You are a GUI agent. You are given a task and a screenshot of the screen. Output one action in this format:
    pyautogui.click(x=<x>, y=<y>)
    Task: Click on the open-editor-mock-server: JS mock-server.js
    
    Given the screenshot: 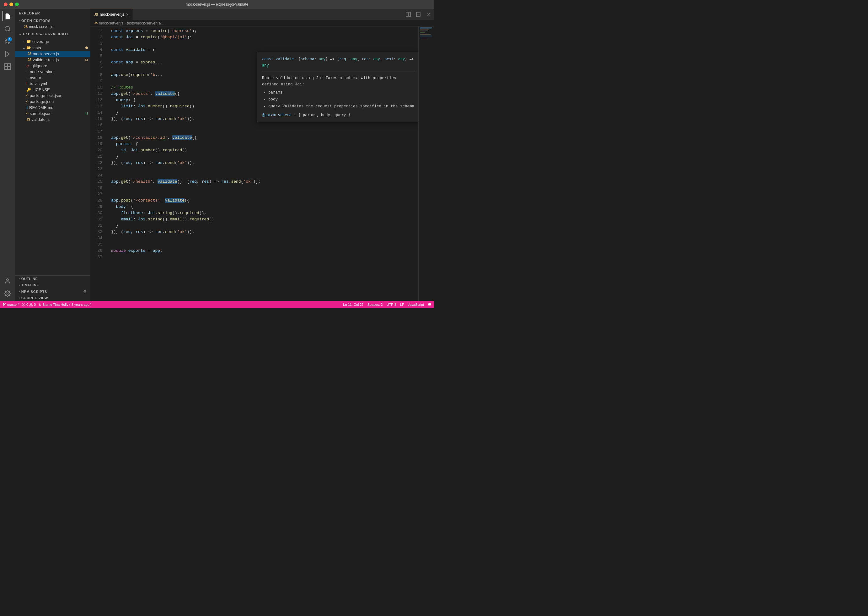 What is the action you would take?
    pyautogui.click(x=53, y=27)
    